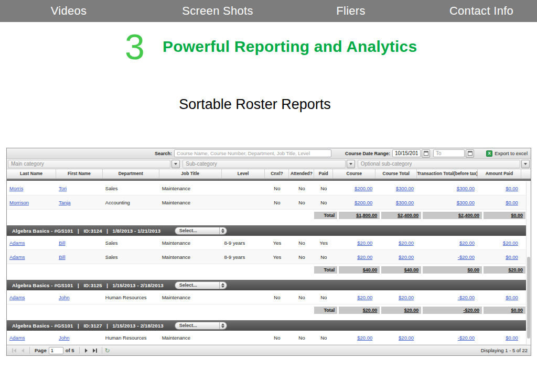  What do you see at coordinates (351, 11) in the screenshot?
I see `nav-fliers: Fliers` at bounding box center [351, 11].